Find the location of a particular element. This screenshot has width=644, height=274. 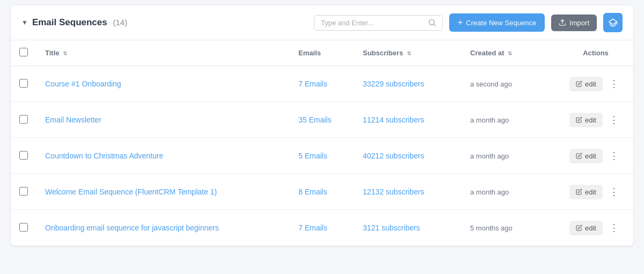

row-actions-1: edit ⋮ is located at coordinates (596, 120).